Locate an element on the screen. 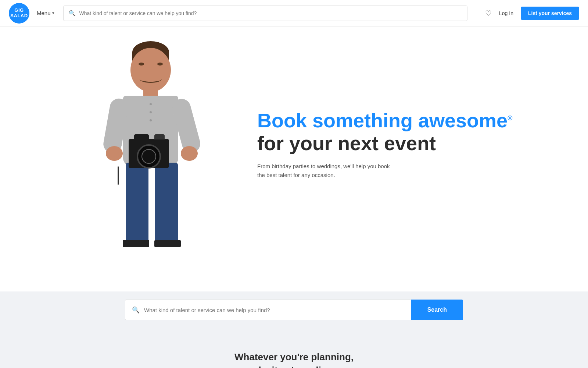 This screenshot has width=588, height=368. chevron-down-icon: ▾ is located at coordinates (53, 13).